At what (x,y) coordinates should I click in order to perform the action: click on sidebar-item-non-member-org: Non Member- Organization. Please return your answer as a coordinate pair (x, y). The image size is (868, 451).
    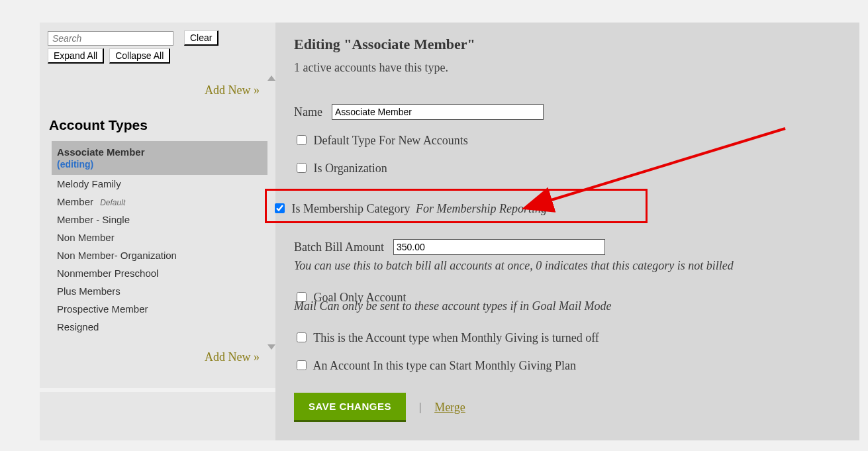
    Looking at the image, I should click on (160, 256).